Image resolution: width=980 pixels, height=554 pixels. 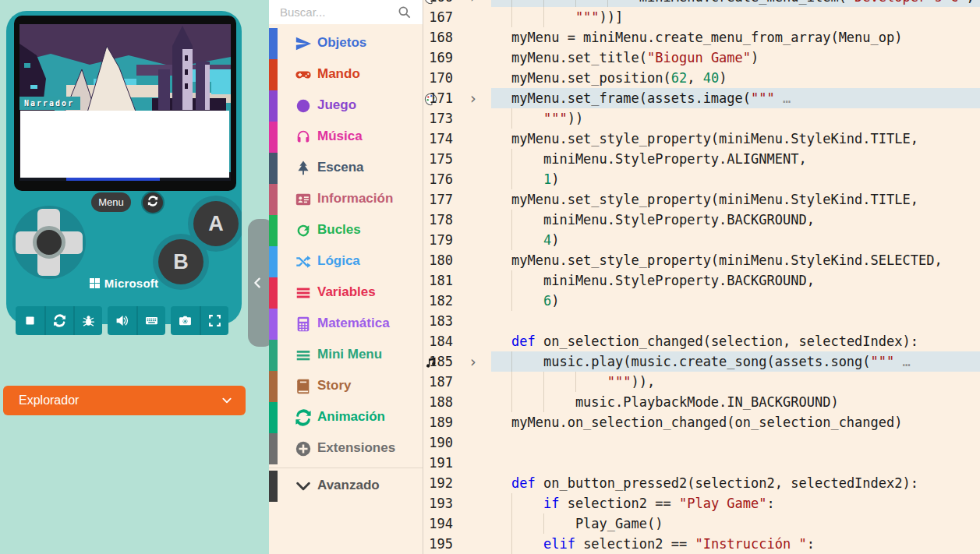 I want to click on debug-button, so click(x=87, y=321).